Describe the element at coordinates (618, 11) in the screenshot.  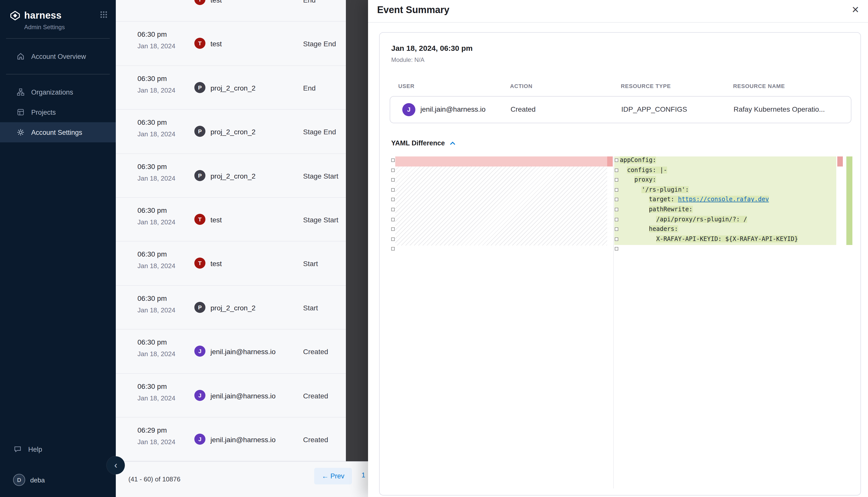
I see `drawer-header: Event Summary ×` at that location.